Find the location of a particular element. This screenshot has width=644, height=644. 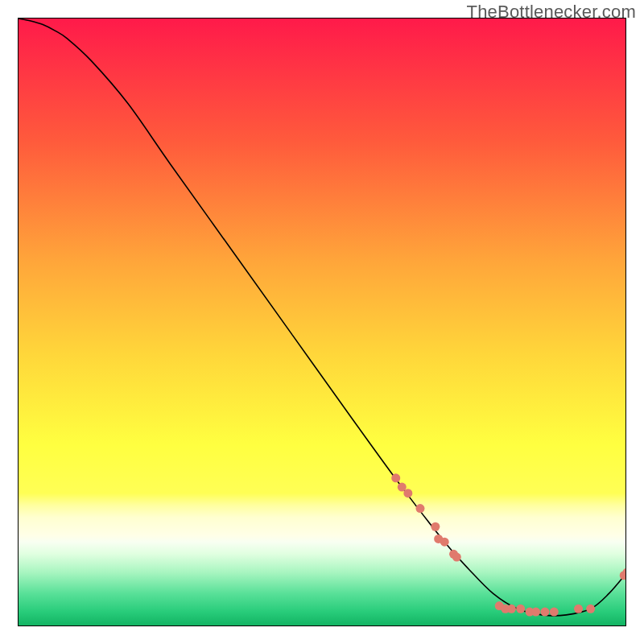

watermark-label: TheBottlenecker.com is located at coordinates (551, 12).